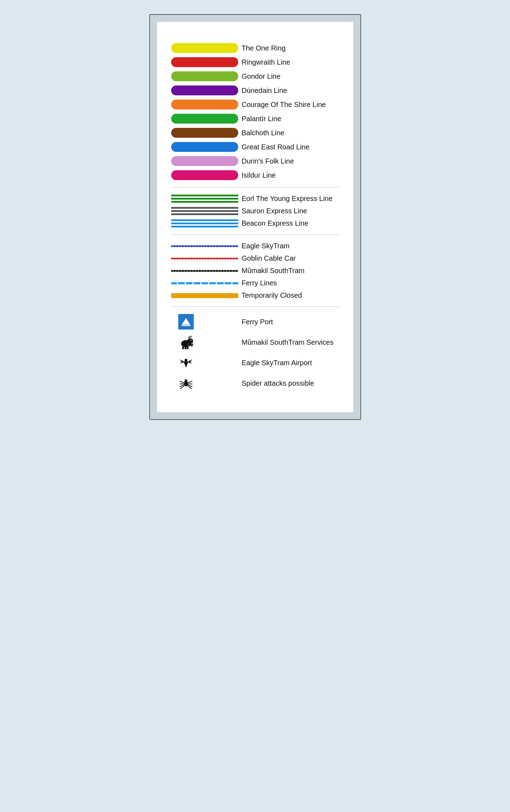  What do you see at coordinates (255, 363) in the screenshot?
I see `icon-row: Eagle SkyTram Airport` at bounding box center [255, 363].